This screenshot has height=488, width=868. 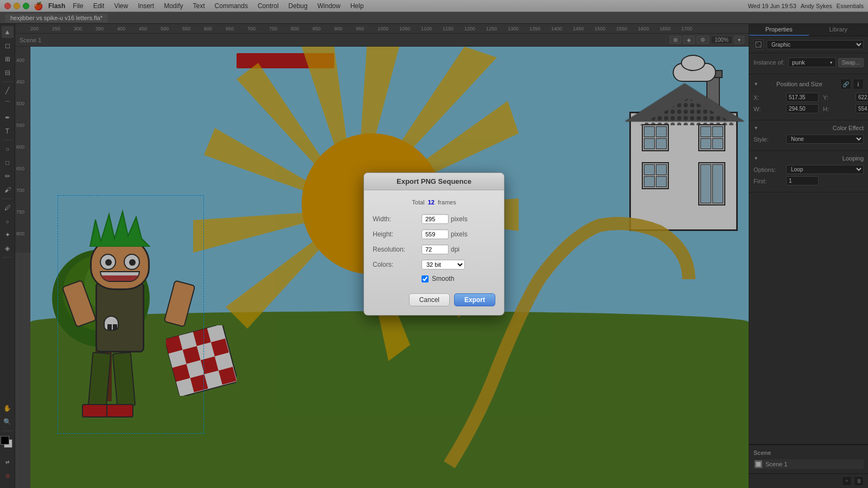 What do you see at coordinates (434, 182) in the screenshot?
I see `dialog-titlebar: Export PNG Sequence` at bounding box center [434, 182].